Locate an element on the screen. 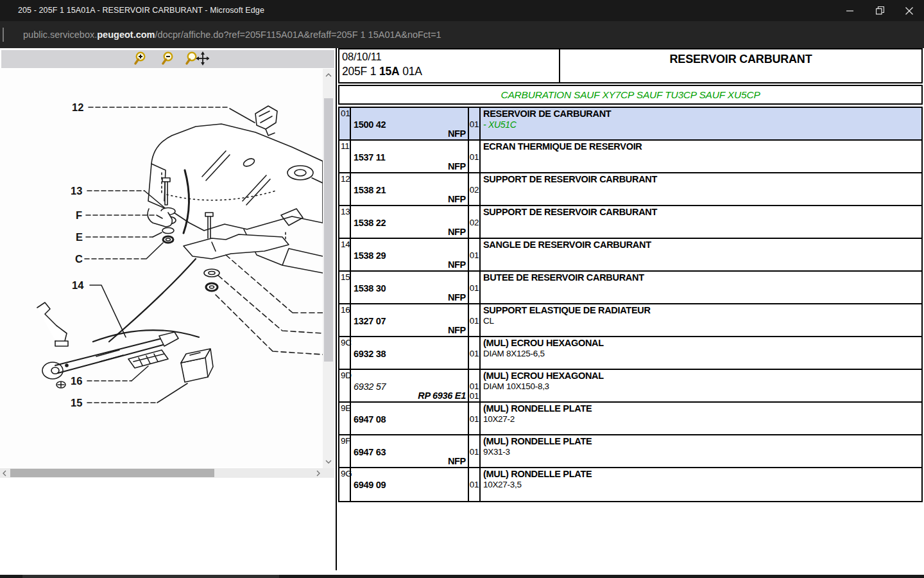 The height and width of the screenshot is (578, 924). zoom-pan-button is located at coordinates (197, 59).